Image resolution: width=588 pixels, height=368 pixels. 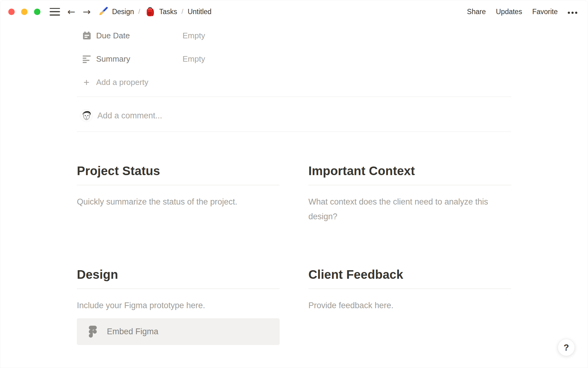 What do you see at coordinates (24, 12) in the screenshot?
I see `minimize-window-button` at bounding box center [24, 12].